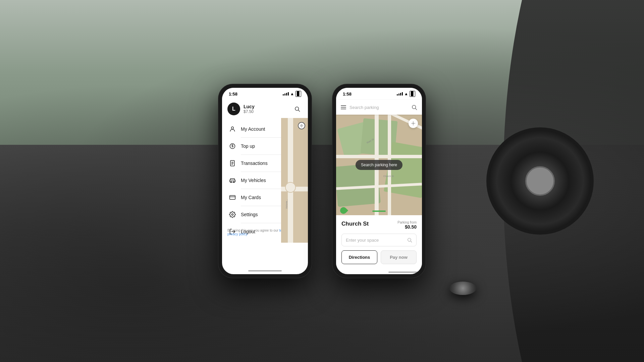  I want to click on right-wifi-icon: ▲, so click(406, 94).